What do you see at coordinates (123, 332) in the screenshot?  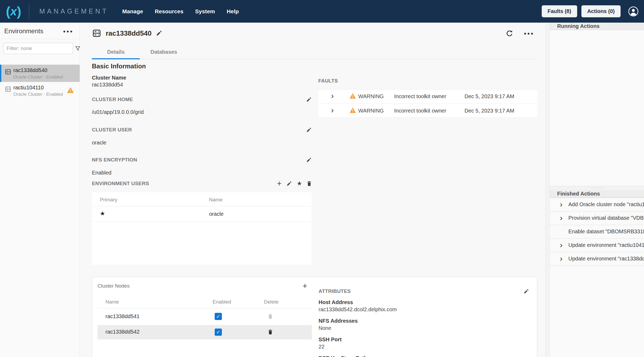 I see `node-name: rac1338dd542` at bounding box center [123, 332].